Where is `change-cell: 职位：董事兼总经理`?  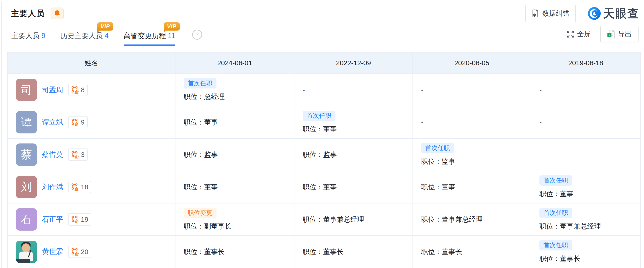
change-cell: 职位：董事兼总经理 is located at coordinates (354, 220).